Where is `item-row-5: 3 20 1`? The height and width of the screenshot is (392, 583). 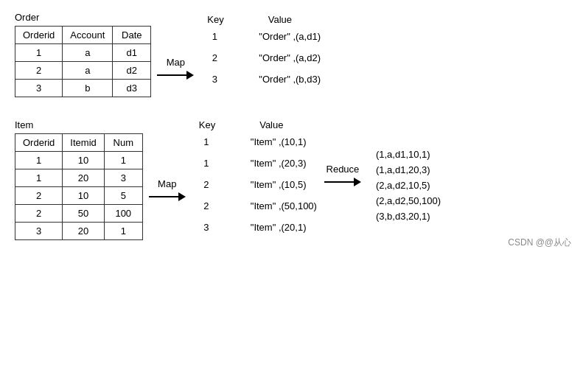 item-row-5: 3 20 1 is located at coordinates (80, 231).